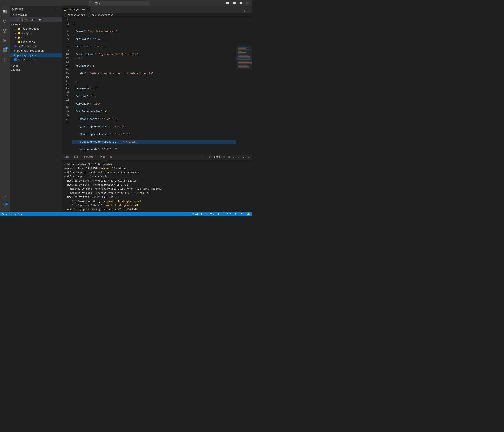 This screenshot has height=432, width=504. What do you see at coordinates (5, 12) in the screenshot?
I see `activity-explorer` at bounding box center [5, 12].